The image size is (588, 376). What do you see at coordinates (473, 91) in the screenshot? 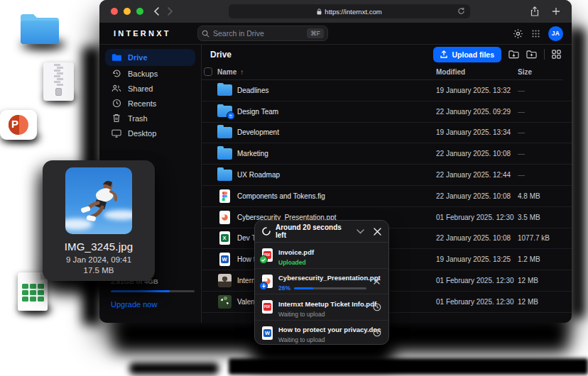
I see `file-modified: 19 January 2025. 13:32` at bounding box center [473, 91].